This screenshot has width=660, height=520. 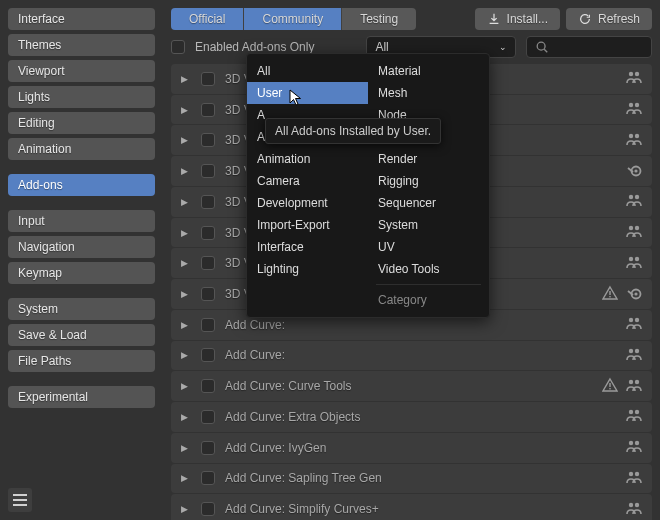 I want to click on refresh-button: Refresh, so click(x=609, y=19).